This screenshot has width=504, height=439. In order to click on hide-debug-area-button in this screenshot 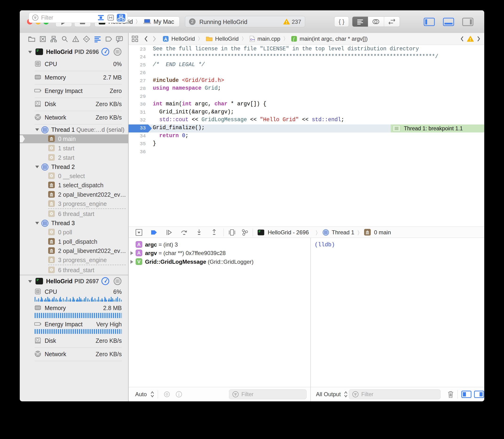, I will do `click(139, 232)`.